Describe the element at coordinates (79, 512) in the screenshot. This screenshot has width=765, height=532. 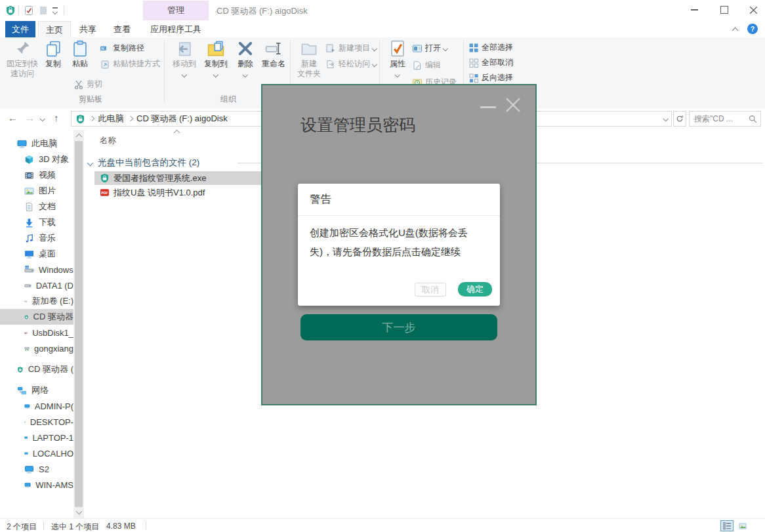
I see `scroll-down-icon` at that location.